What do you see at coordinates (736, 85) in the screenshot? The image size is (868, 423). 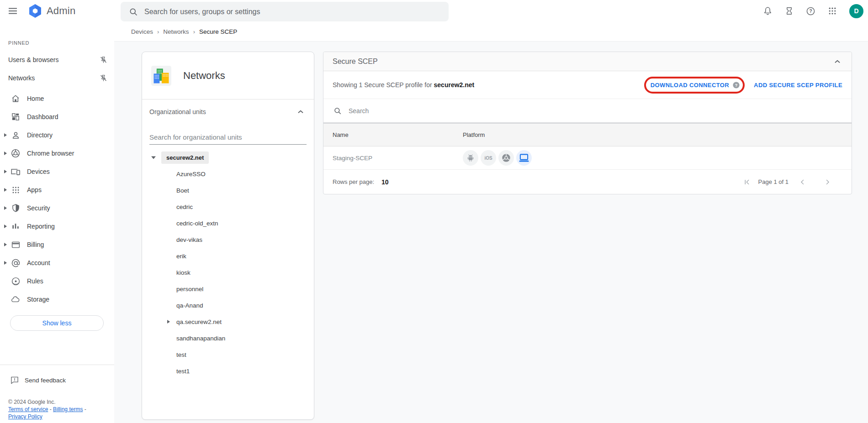 I see `question-badge-icon: ?` at bounding box center [736, 85].